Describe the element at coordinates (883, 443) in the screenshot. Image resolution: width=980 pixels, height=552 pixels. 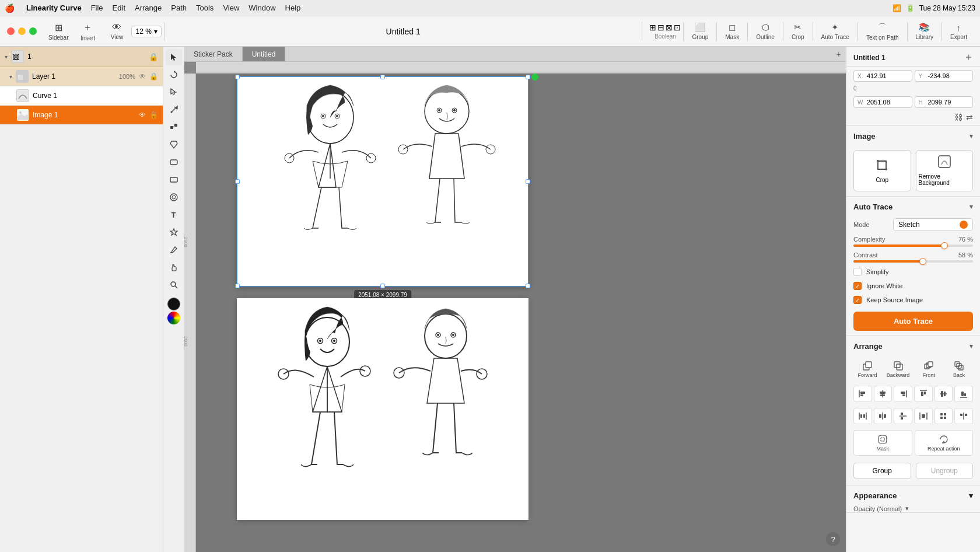
I see `mask-button: Mask` at that location.